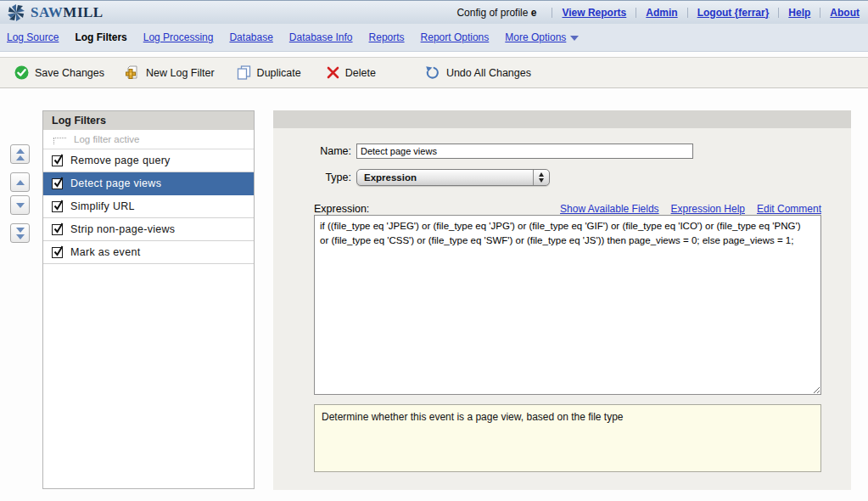 The height and width of the screenshot is (501, 868). I want to click on save-changes-button: Save Changes, so click(59, 73).